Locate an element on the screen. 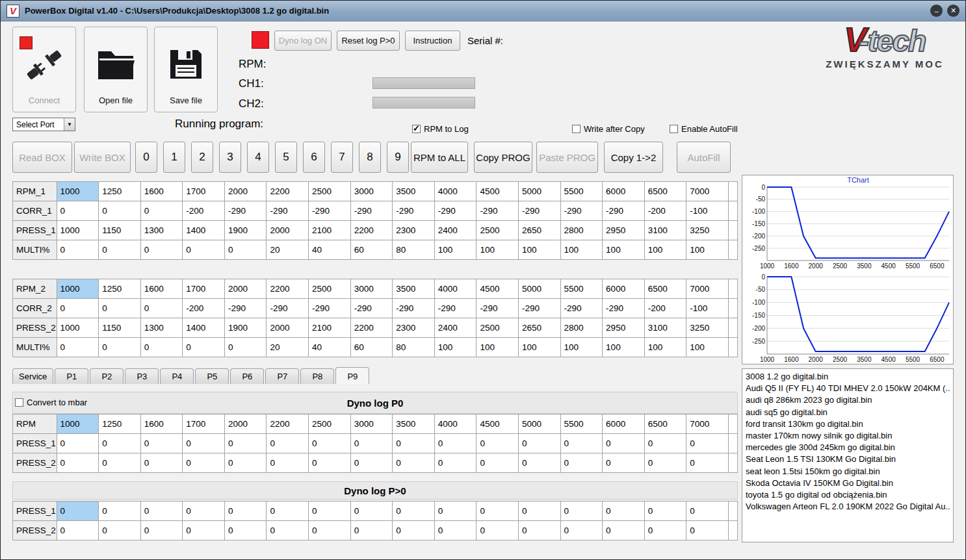 Image resolution: width=966 pixels, height=560 pixels. cell-MULTI%-8: 80 is located at coordinates (413, 250).